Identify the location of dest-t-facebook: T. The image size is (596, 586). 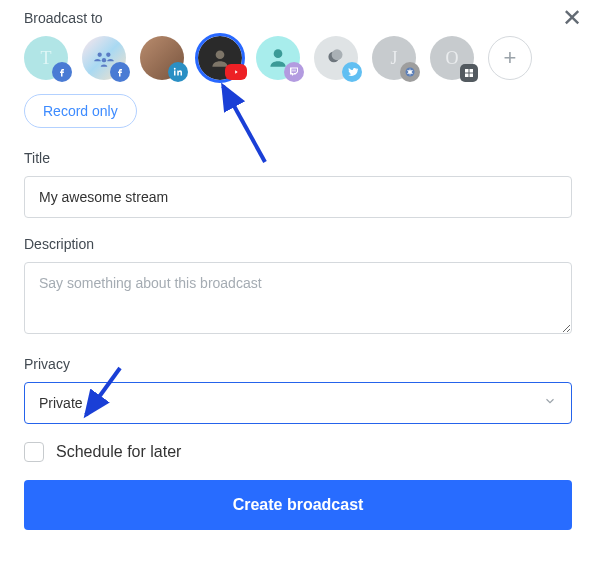
(46, 58).